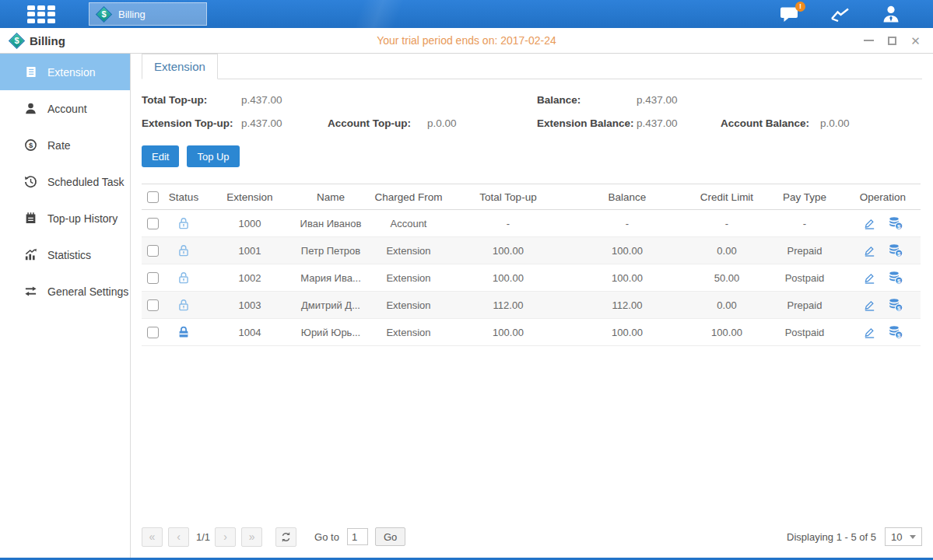  Describe the element at coordinates (250, 198) in the screenshot. I see `col-extension: Extension` at that location.